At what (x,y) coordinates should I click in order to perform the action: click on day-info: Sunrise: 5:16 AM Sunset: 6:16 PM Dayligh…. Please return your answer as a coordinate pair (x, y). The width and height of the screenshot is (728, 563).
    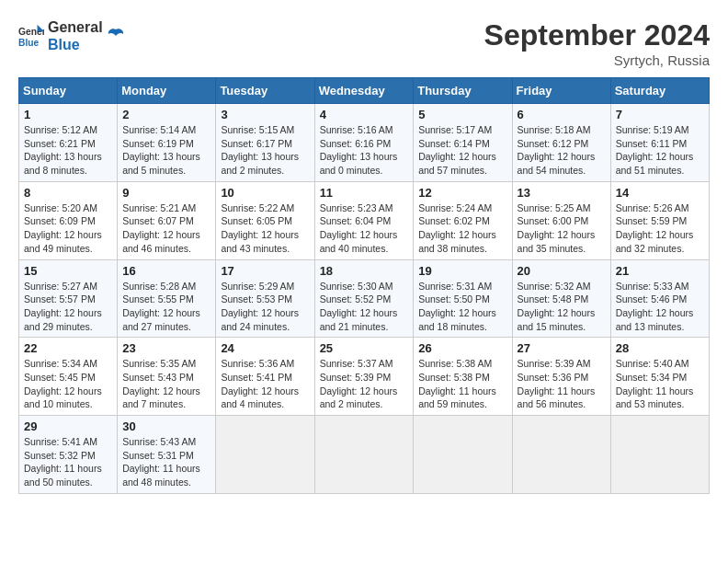
    Looking at the image, I should click on (364, 151).